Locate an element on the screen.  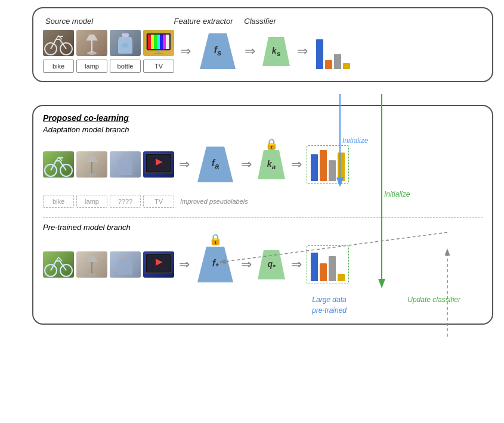
fstar-to-qstar-arrow: ⇒ is located at coordinates (246, 265).